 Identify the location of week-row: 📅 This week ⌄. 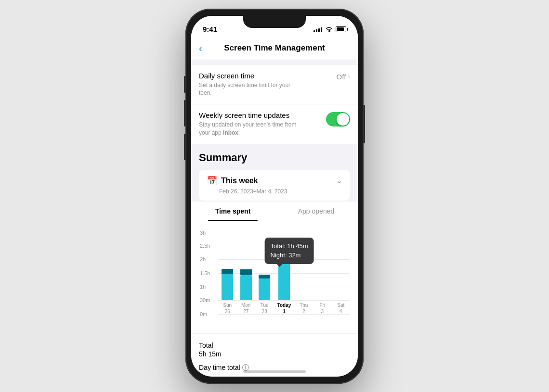
(274, 181).